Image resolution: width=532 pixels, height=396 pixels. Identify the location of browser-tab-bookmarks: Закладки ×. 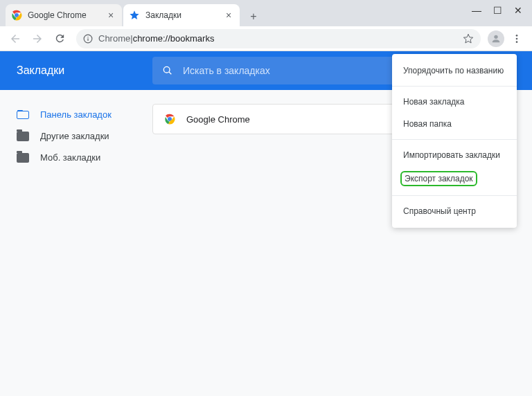
(181, 15).